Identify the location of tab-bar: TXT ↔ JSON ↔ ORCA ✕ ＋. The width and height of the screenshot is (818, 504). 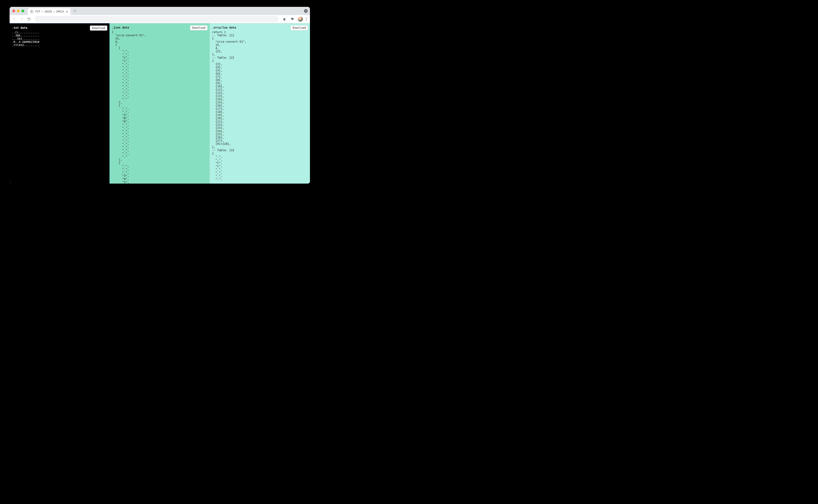
(160, 11).